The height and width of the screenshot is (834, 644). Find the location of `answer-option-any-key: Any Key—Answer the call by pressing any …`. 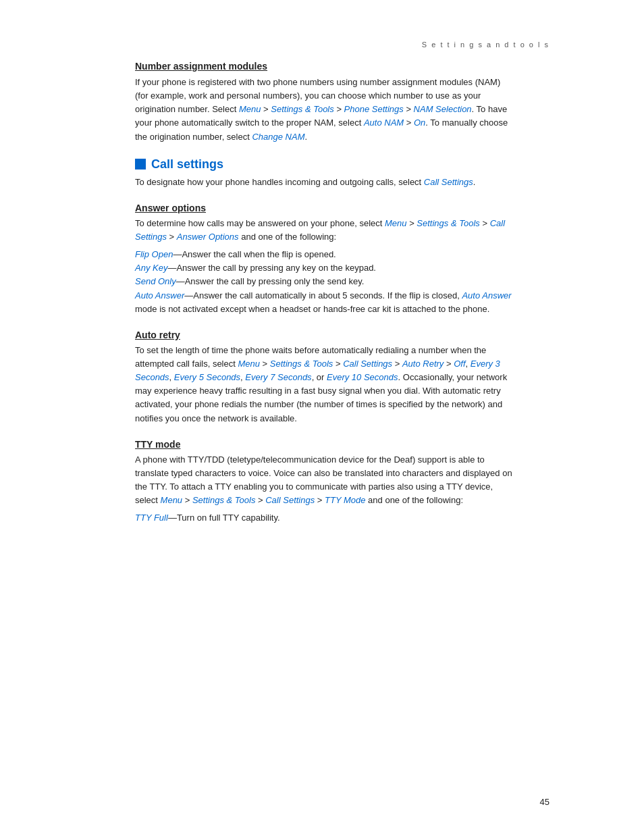

answer-option-any-key: Any Key—Answer the call by pressing any … is located at coordinates (324, 268).